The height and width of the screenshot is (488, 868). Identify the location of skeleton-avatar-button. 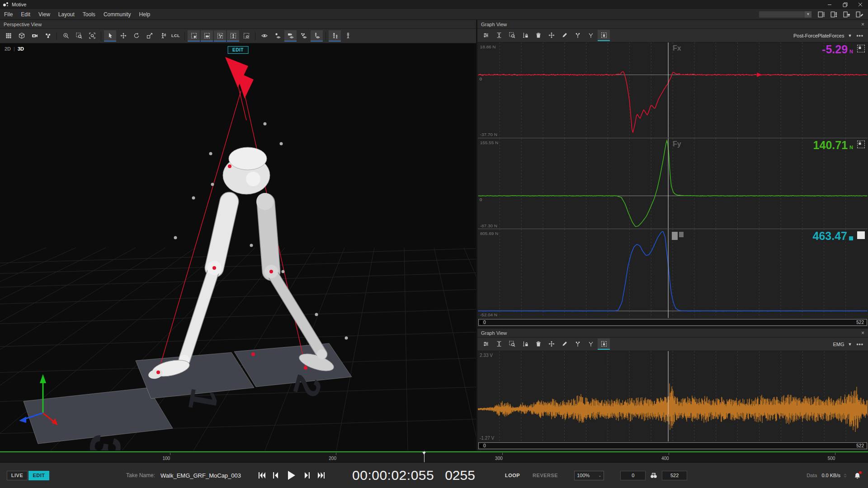
(335, 36).